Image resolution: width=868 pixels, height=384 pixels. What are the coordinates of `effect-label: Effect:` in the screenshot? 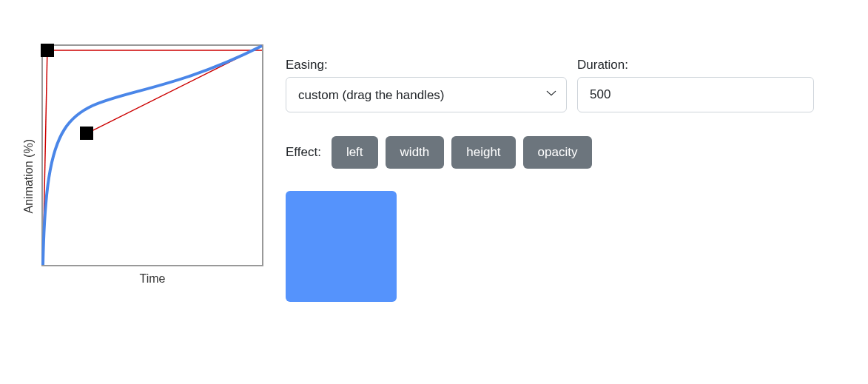 It's located at (303, 152).